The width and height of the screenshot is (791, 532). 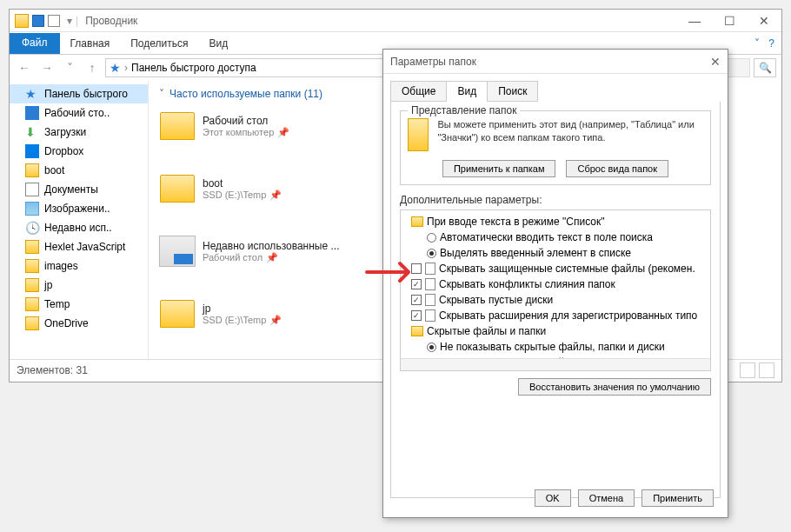 What do you see at coordinates (765, 68) in the screenshot?
I see `search-icon: 🔍` at bounding box center [765, 68].